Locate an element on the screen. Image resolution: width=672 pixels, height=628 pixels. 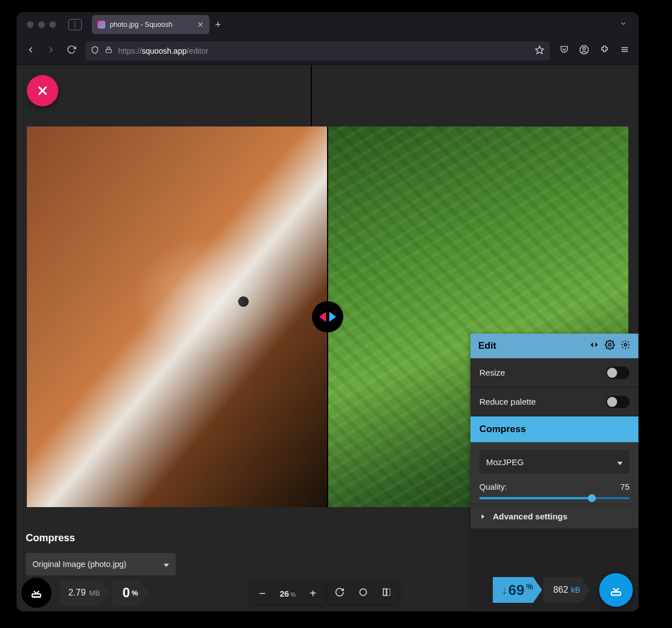
down-arrow-icon: ↓ is located at coordinates (505, 590).